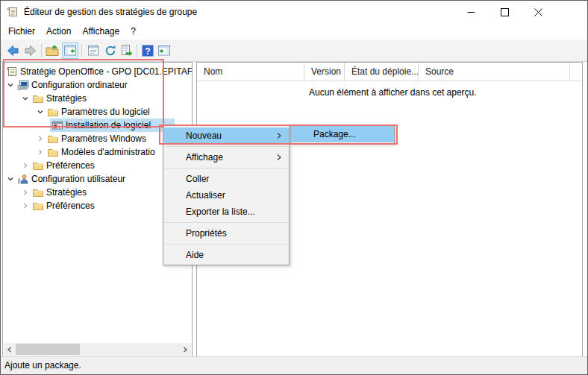 Image resolution: width=588 pixels, height=375 pixels. I want to click on gpo-scroll-icon, so click(13, 12).